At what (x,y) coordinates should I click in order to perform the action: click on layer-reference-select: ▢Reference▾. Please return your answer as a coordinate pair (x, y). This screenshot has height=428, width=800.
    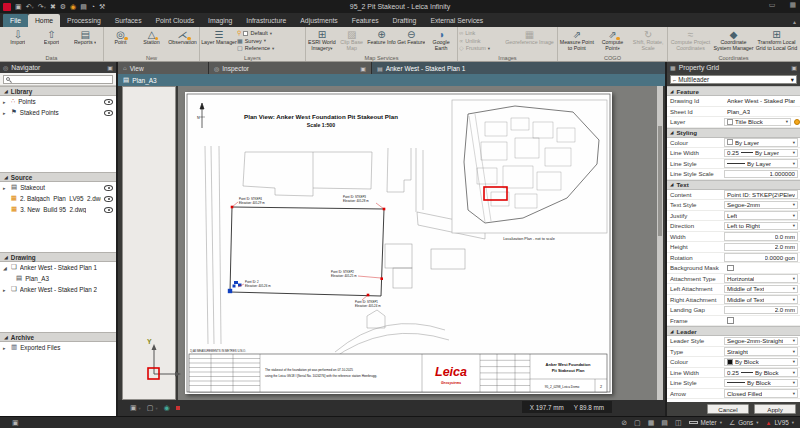
    Looking at the image, I should click on (270, 48).